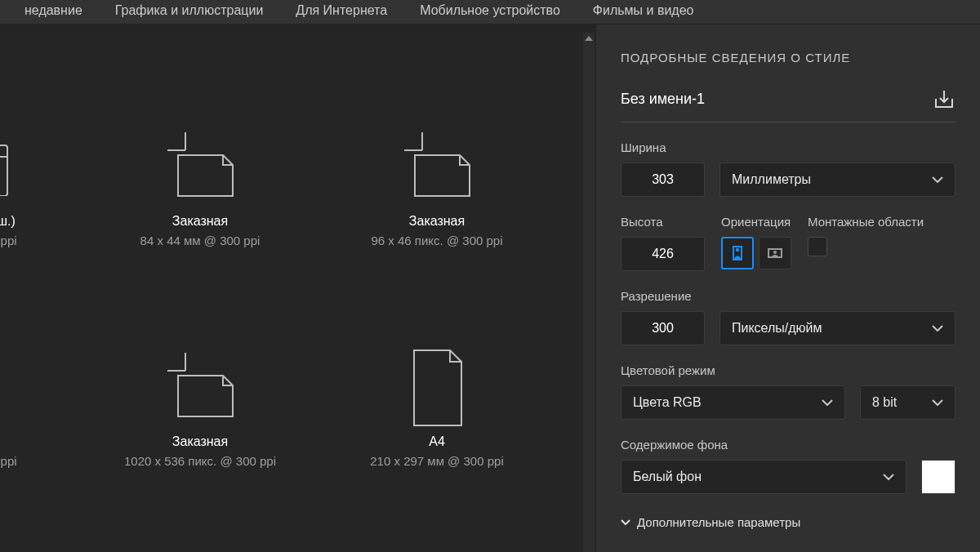 The height and width of the screenshot is (552, 980). I want to click on bit-depth-select: 8 bit, so click(908, 403).